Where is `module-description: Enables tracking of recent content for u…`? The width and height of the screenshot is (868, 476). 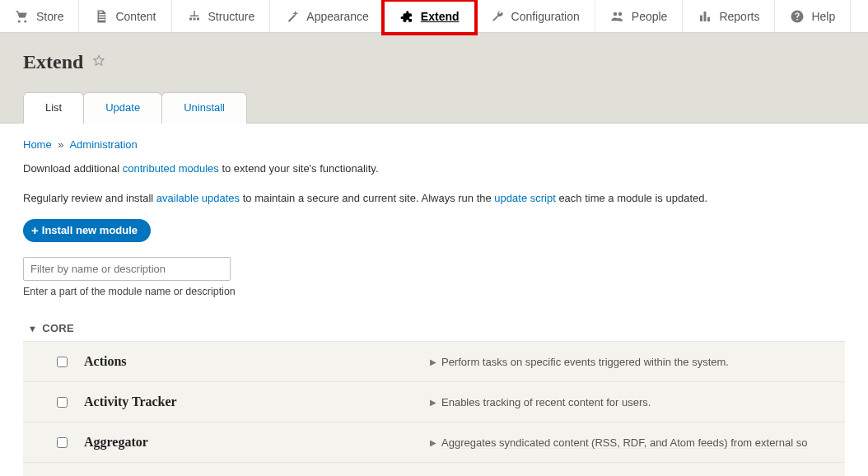 module-description: Enables tracking of recent content for u… is located at coordinates (546, 402).